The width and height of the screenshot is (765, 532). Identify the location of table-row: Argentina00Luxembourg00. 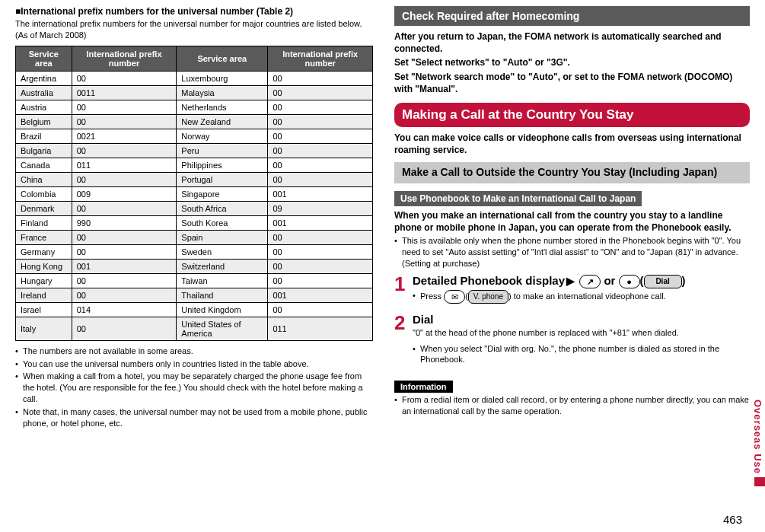
(195, 78).